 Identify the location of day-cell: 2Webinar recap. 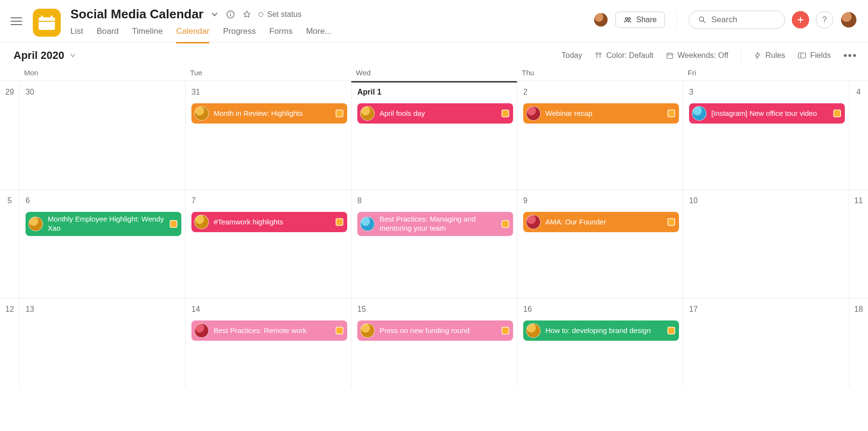
(600, 135).